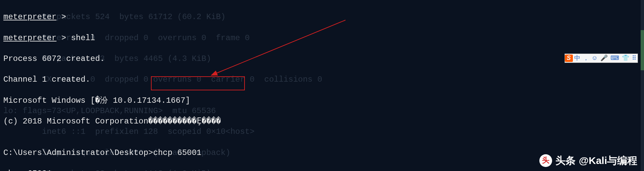 The width and height of the screenshot is (644, 171). I want to click on watermark-label: 头条, so click(566, 161).